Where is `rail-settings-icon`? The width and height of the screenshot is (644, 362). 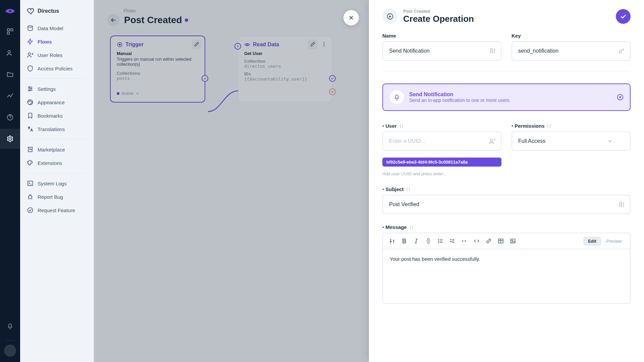 rail-settings-icon is located at coordinates (10, 139).